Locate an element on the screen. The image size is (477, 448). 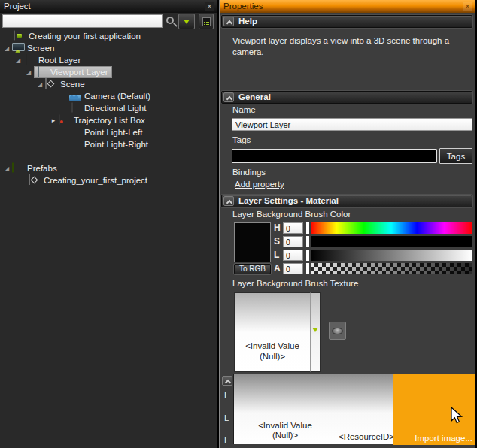
tree-item-label: Creating_your_first_project is located at coordinates (96, 180).